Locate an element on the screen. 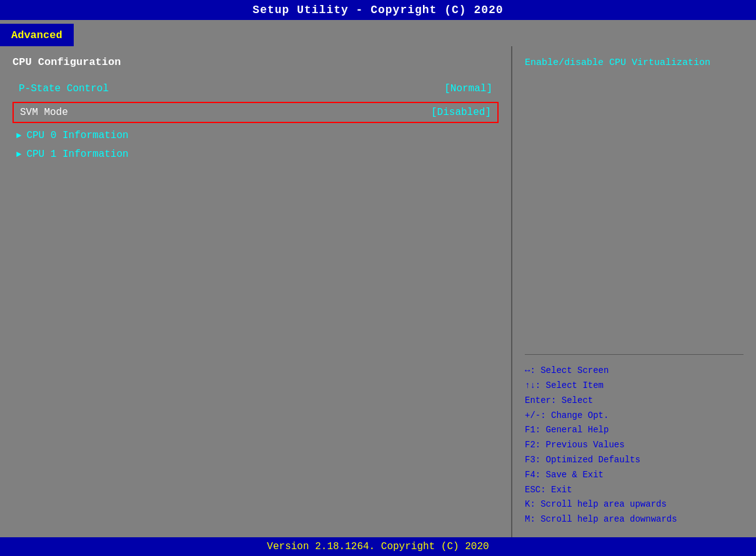  sub-item-cpu0: ► CPU 0 Information is located at coordinates (256, 136).